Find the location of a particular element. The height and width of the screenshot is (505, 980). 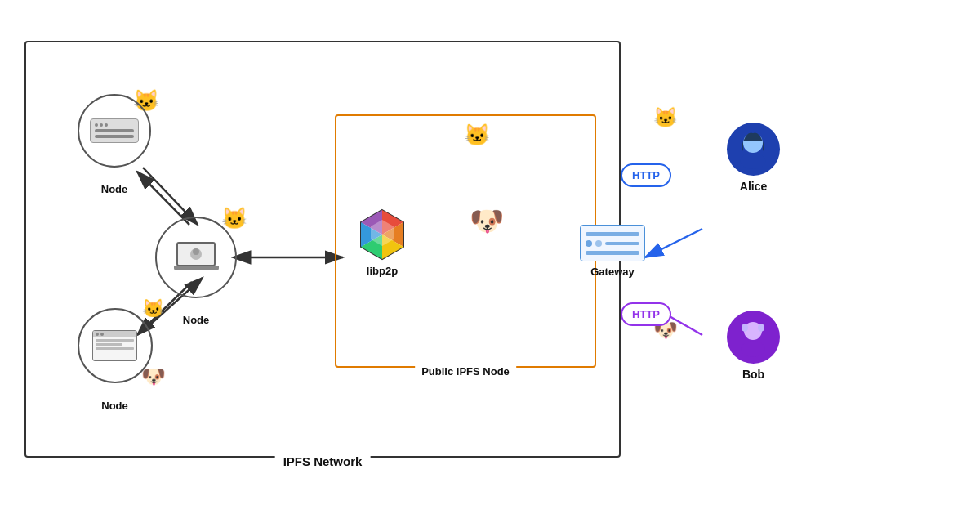

node-top-left-label: Node is located at coordinates (114, 190).